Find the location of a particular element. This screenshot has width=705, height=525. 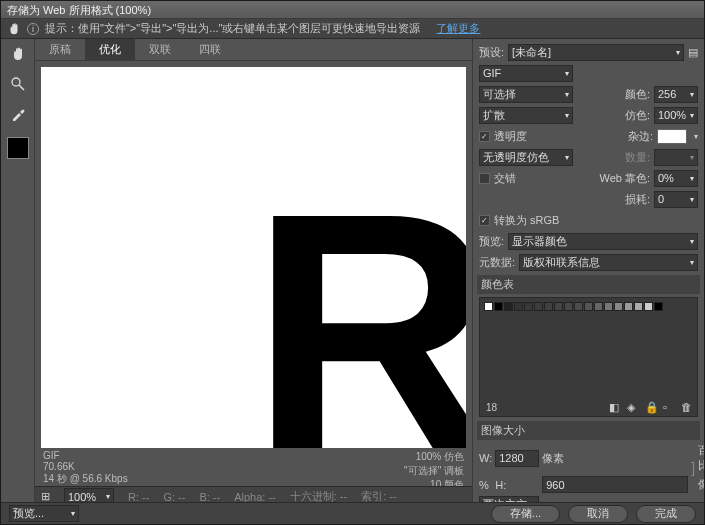

save-button: 存储... is located at coordinates (526, 514).